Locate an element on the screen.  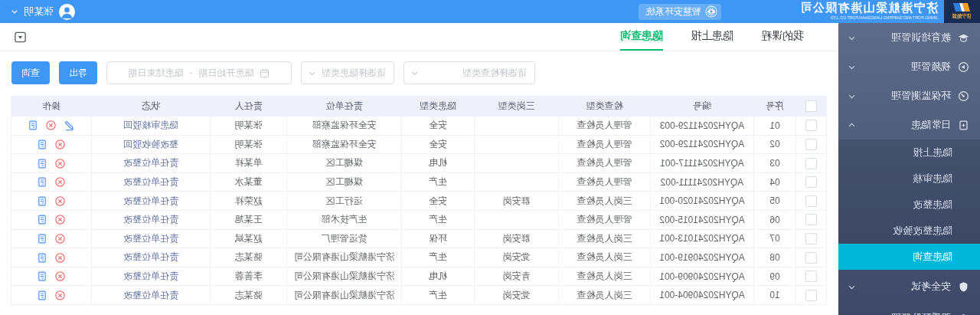
check-type-select: 请选择检查类型 is located at coordinates (469, 73).